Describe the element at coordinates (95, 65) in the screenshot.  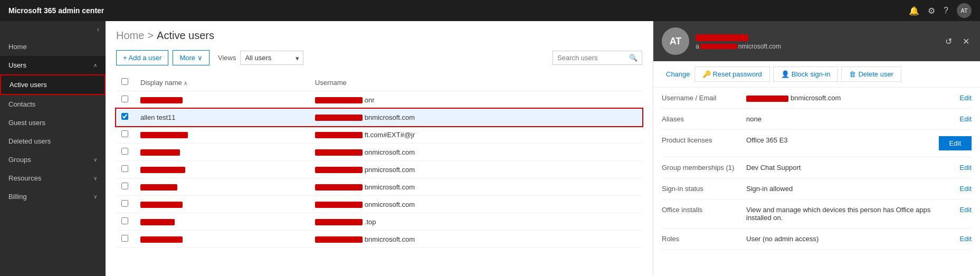
I see `users-chevron-icon: ∧` at that location.